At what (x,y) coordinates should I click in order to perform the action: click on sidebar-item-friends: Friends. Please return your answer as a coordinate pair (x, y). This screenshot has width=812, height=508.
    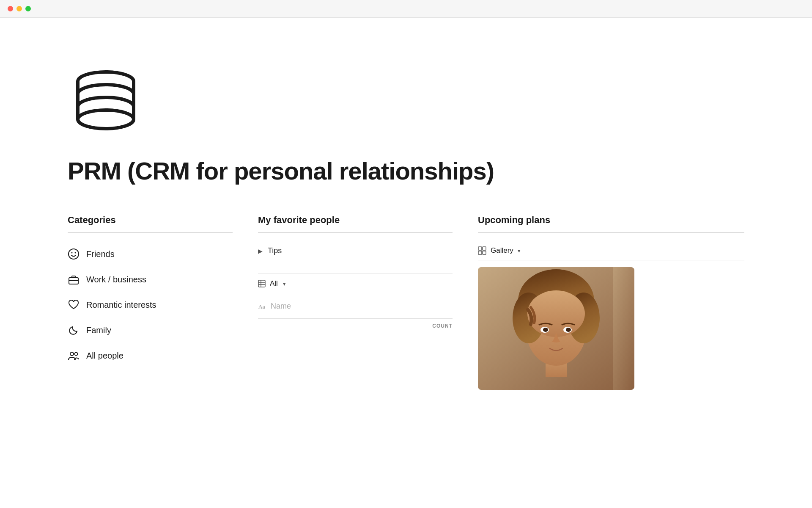
    Looking at the image, I should click on (150, 254).